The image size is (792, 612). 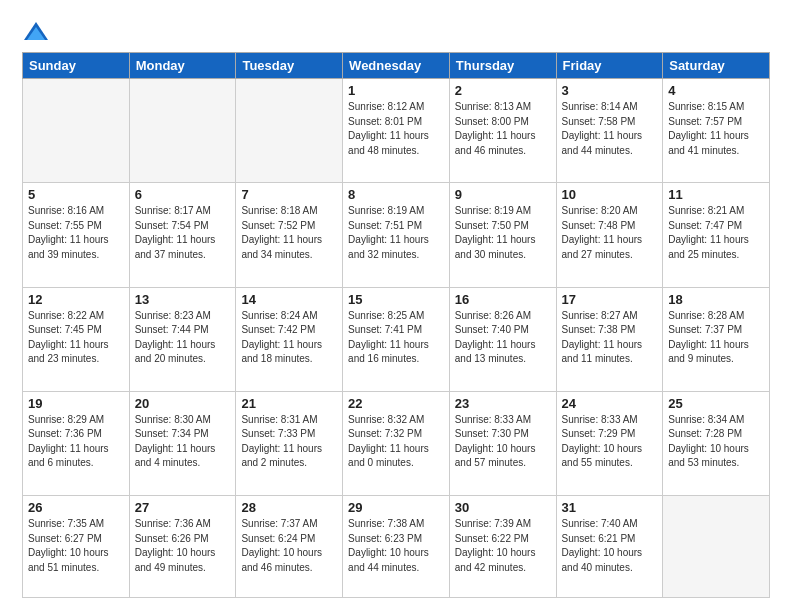 I want to click on day-info: Sunrise: 8:19 AM Sunset: 7:50 PM Dayligh…, so click(x=503, y=233).